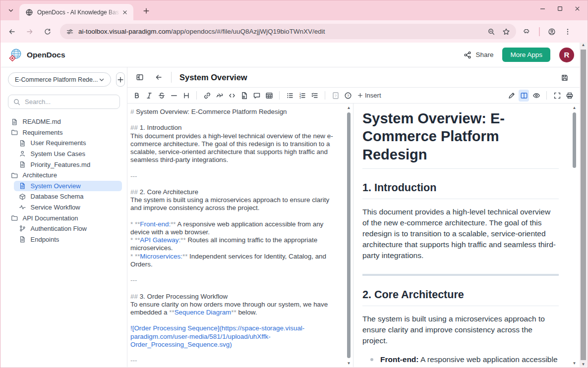  I want to click on tab-title: OpenDocs - AI Knowledge Bas, so click(79, 12).